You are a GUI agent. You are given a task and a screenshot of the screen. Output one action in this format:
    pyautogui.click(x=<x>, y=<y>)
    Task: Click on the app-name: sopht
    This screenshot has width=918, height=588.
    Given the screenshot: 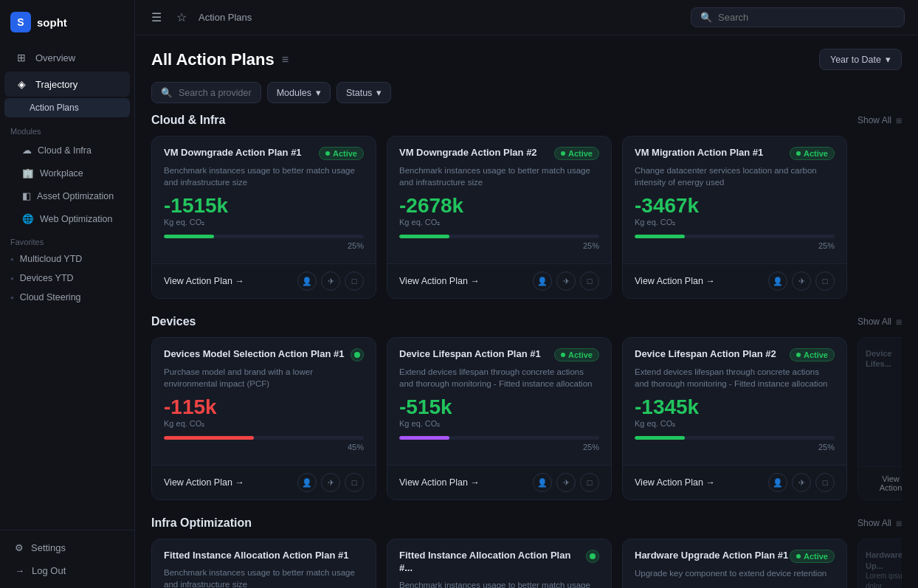 What is the action you would take?
    pyautogui.click(x=52, y=22)
    